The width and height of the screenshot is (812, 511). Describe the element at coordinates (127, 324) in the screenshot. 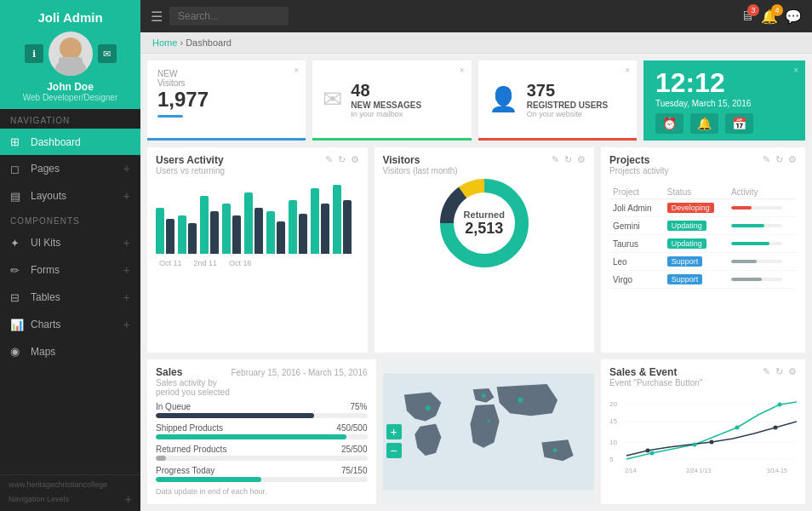

I see `charts-add-icon: +` at that location.